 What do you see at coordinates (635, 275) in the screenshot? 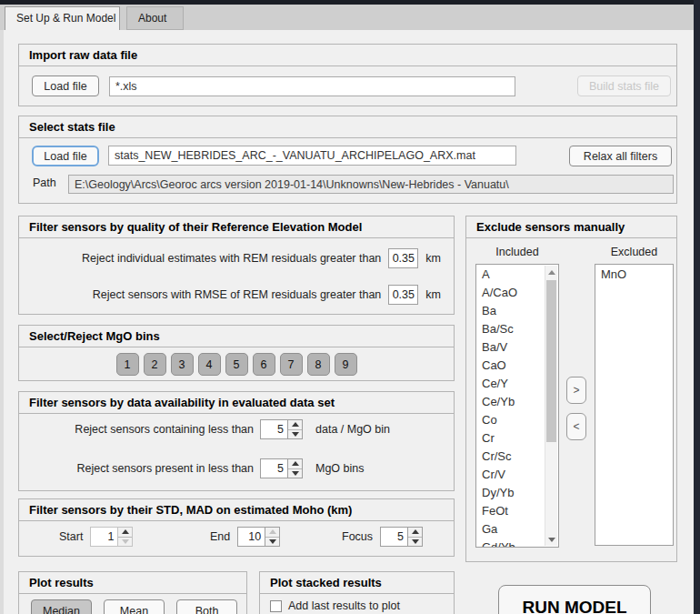
I see `excluded-list-item: MnO` at bounding box center [635, 275].